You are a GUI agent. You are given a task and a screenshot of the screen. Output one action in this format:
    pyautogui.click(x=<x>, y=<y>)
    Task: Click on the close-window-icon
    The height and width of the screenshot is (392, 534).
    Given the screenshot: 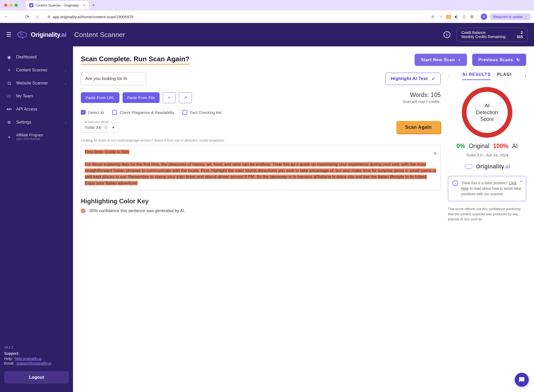 What is the action you would take?
    pyautogui.click(x=6, y=5)
    